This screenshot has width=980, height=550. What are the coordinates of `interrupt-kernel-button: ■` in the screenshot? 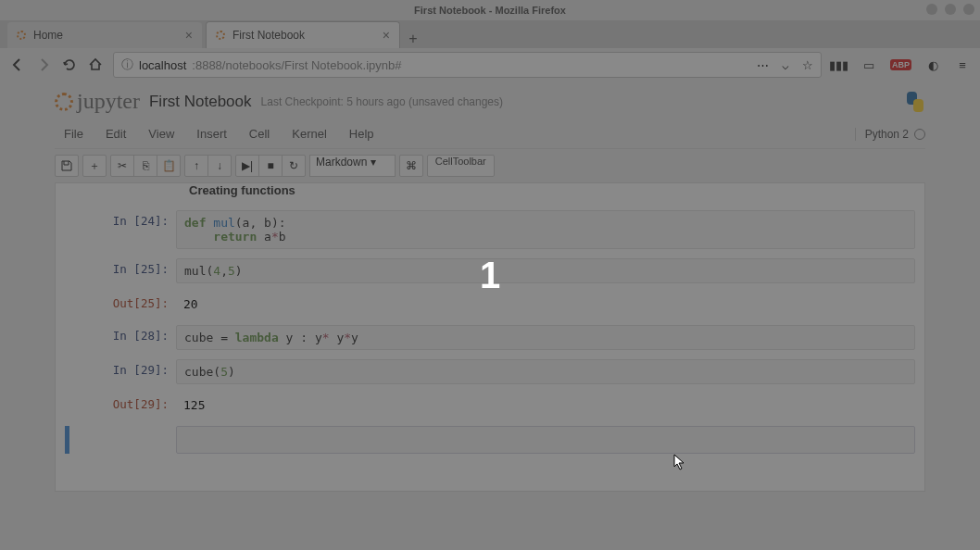 It's located at (270, 166).